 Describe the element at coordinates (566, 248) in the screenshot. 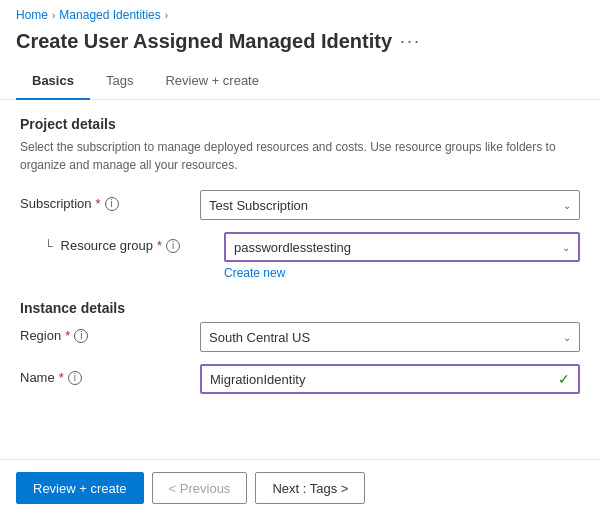

I see `resource-group-chevron-icon: ⌄` at that location.